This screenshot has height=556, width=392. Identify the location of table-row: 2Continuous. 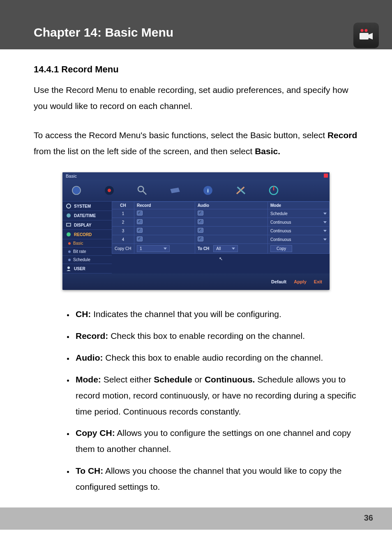
(221, 222).